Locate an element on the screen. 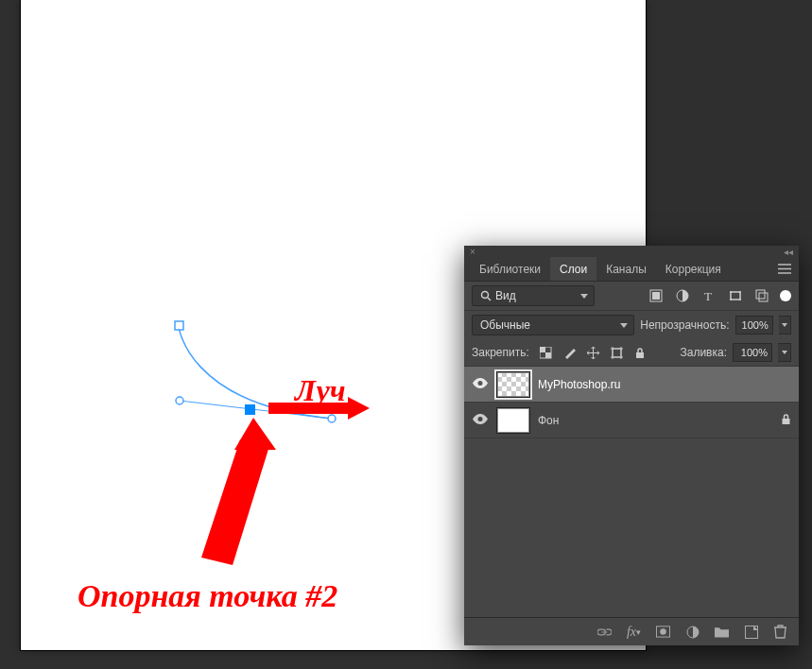 This screenshot has height=669, width=812. link-layers-icon is located at coordinates (605, 631).